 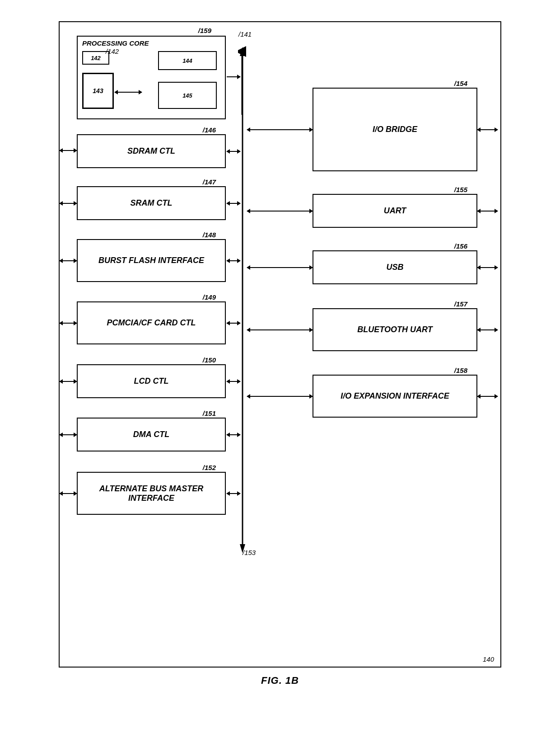 I want to click on sub-block-142: 142, so click(x=96, y=58).